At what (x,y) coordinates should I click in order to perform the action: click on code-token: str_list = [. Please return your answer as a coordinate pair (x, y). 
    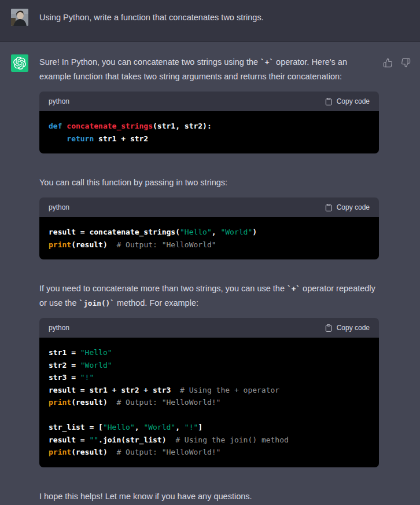
    Looking at the image, I should click on (76, 427).